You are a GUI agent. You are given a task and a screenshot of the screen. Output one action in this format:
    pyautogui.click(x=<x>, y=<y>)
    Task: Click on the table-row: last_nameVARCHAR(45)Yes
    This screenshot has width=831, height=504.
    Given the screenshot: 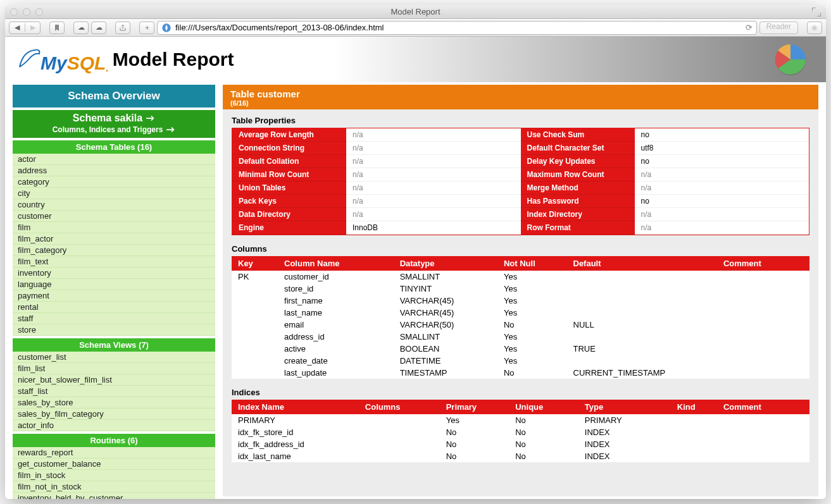 What is the action you would take?
    pyautogui.click(x=520, y=312)
    